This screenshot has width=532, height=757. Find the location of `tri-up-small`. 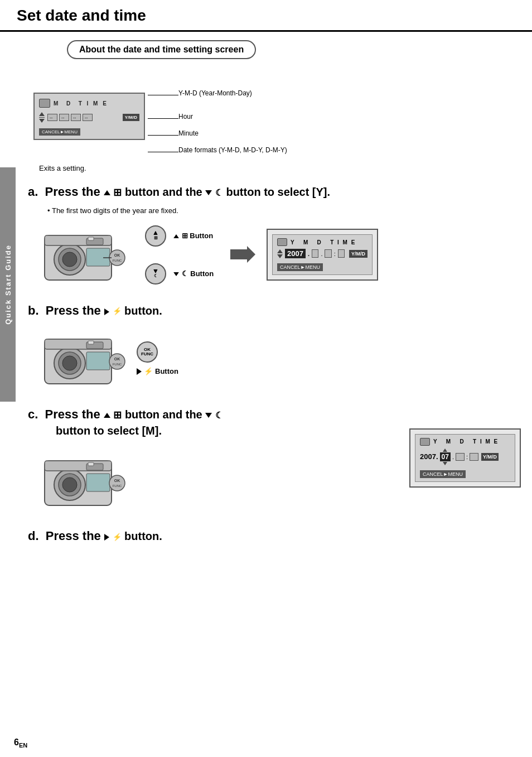

tri-up-small is located at coordinates (176, 237).